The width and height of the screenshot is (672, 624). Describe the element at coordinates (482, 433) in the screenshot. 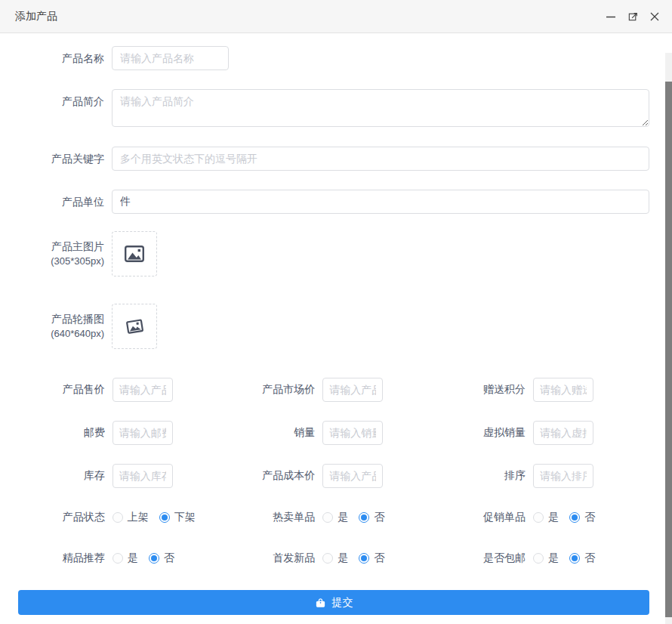

I see `field-label: 虚拟销量` at that location.